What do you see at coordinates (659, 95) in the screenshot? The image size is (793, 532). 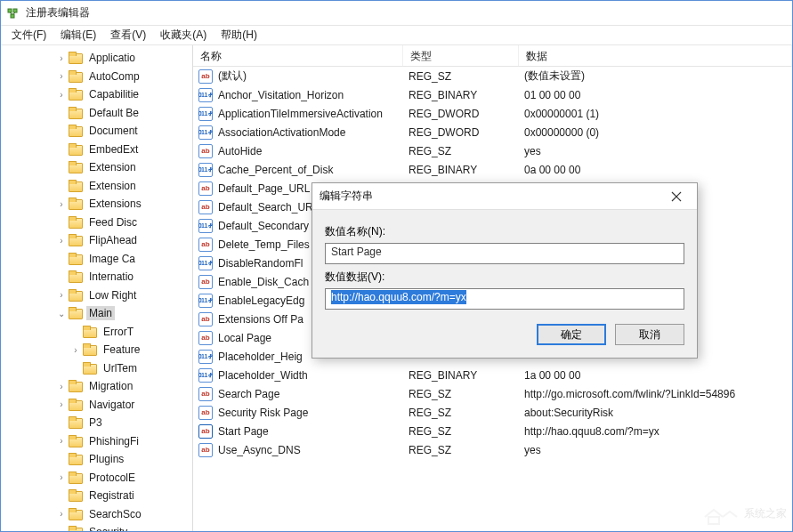 I see `value-data: 01 00 00 00` at bounding box center [659, 95].